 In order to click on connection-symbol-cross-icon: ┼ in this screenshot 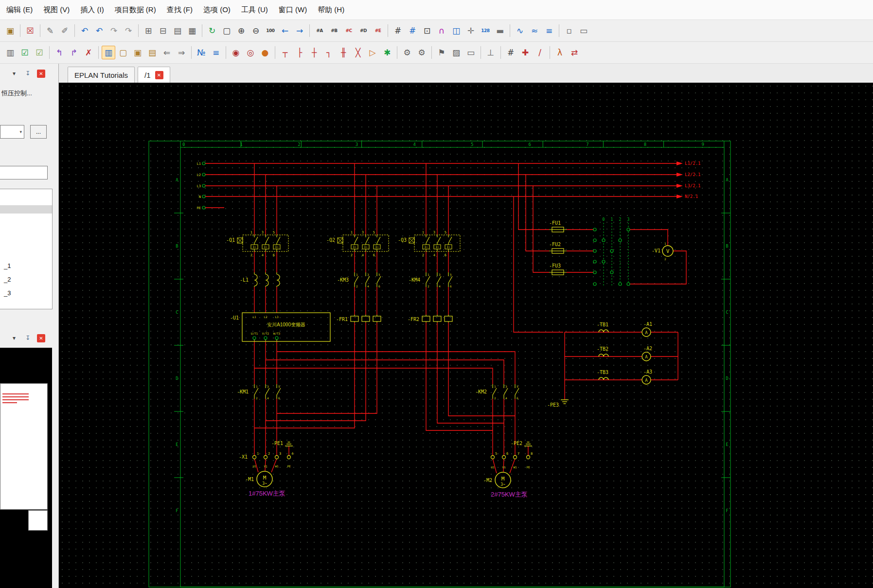, I will do `click(314, 53)`.